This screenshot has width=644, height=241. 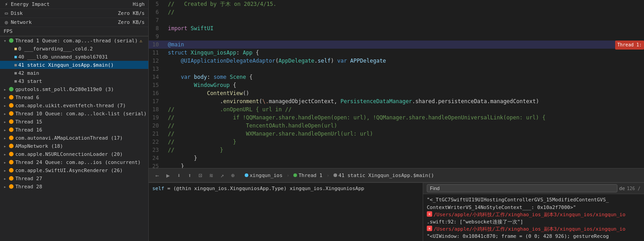 What do you see at coordinates (404, 77) in the screenshot?
I see `line-content-14: var body: some Scene {` at bounding box center [404, 77].